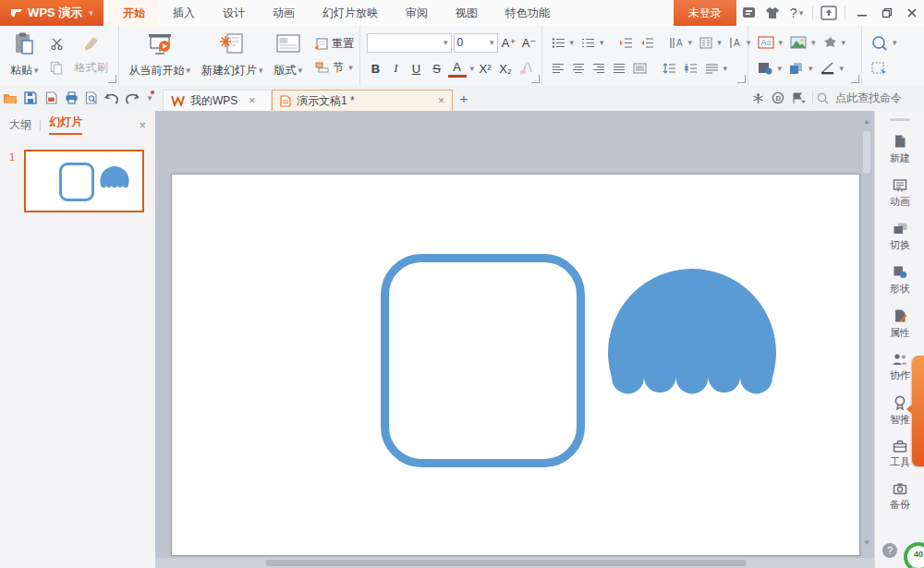 The height and width of the screenshot is (568, 924). I want to click on tab-review: 审阅, so click(417, 13).